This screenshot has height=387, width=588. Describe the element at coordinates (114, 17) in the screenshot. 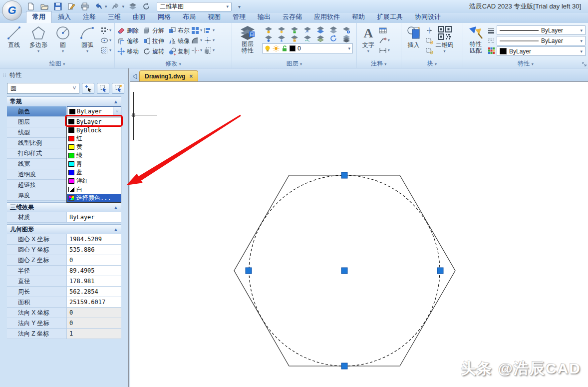

I see `tab-3d: 三维` at that location.